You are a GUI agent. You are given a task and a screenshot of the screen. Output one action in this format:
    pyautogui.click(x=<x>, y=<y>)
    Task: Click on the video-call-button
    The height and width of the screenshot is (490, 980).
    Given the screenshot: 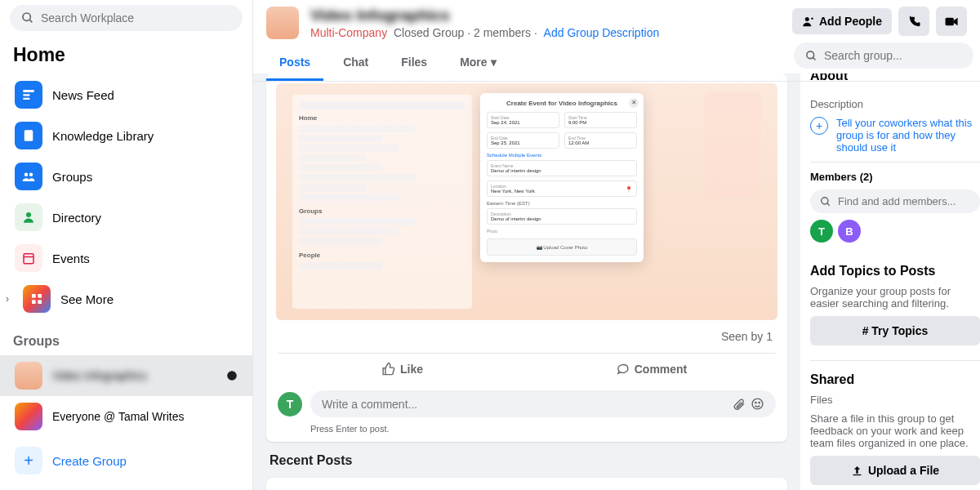 What is the action you would take?
    pyautogui.click(x=951, y=21)
    